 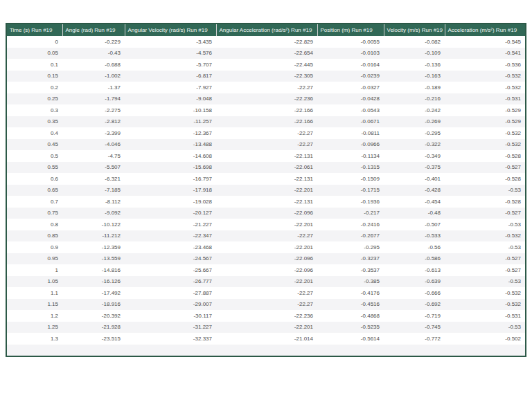 What do you see at coordinates (170, 316) in the screenshot?
I see `table-cell: -30.117` at bounding box center [170, 316].